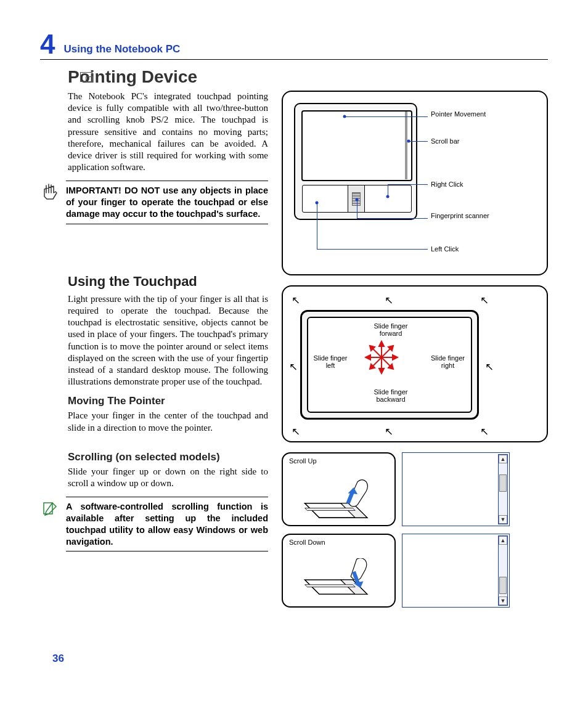 The width and height of the screenshot is (588, 708). What do you see at coordinates (168, 457) in the screenshot?
I see `scrolling-heading: Scrolling (on selected models)` at bounding box center [168, 457].